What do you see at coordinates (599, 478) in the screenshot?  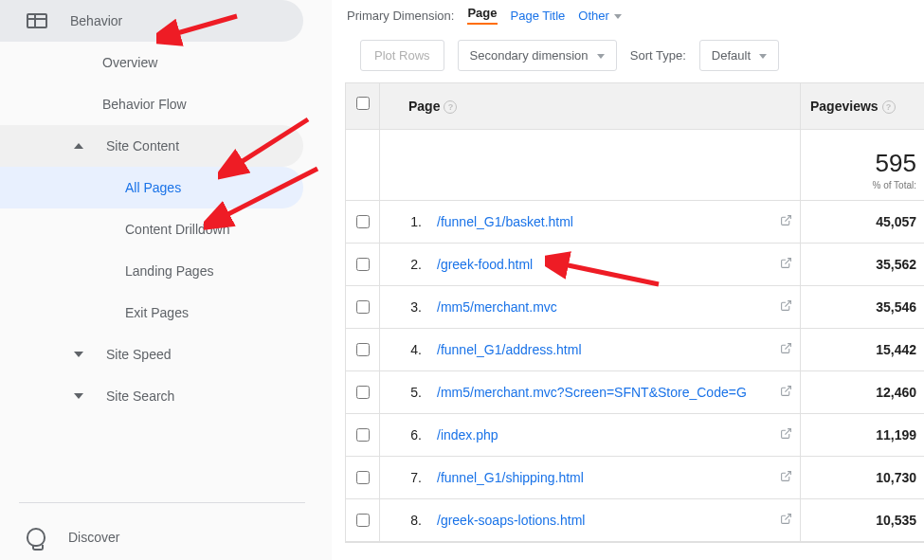 I see `page-link: /funnel_G1/shipping.html` at bounding box center [599, 478].